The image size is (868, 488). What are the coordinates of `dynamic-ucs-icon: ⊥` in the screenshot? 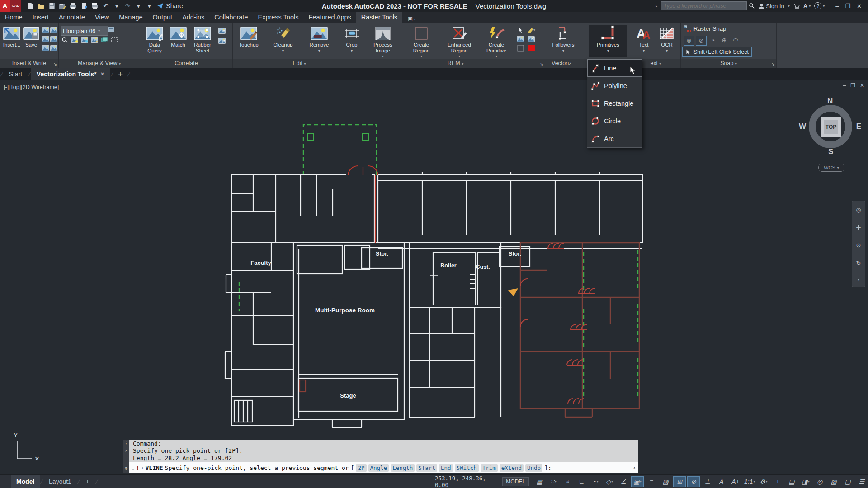 It's located at (708, 482).